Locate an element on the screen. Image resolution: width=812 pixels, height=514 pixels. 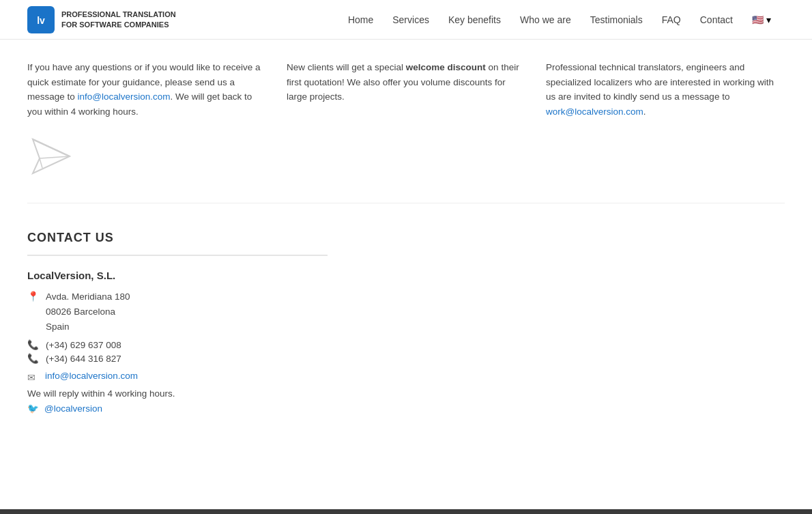
address-line3: Spain is located at coordinates (88, 327).